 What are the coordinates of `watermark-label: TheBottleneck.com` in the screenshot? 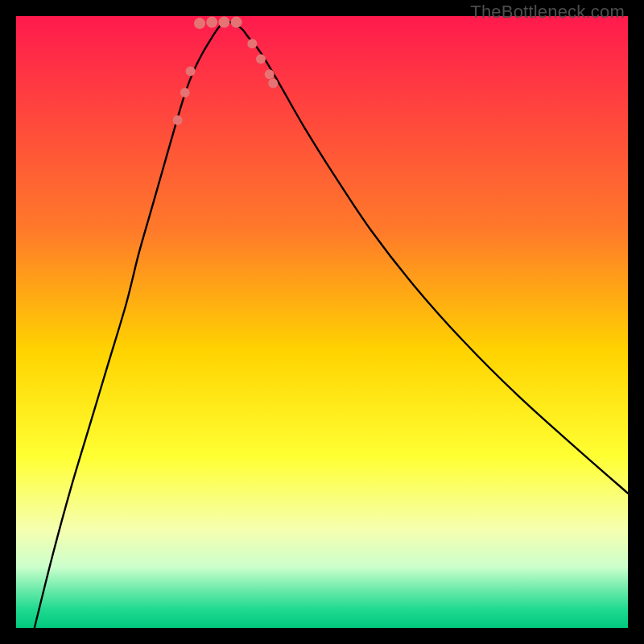 It's located at (547, 12).